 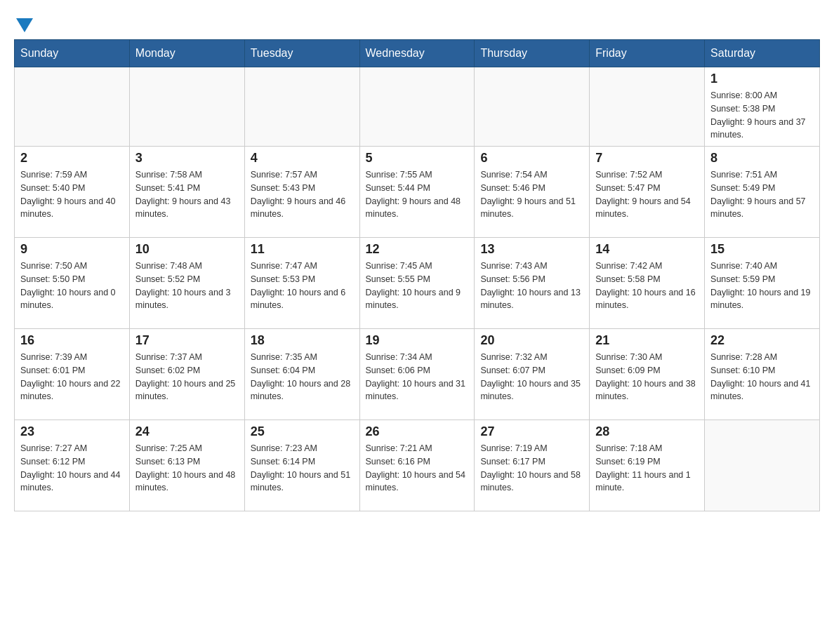 What do you see at coordinates (187, 195) in the screenshot?
I see `day-info: Sunrise: 7:58 AM Sunset: 5:41 PM Dayligh…` at bounding box center [187, 195].